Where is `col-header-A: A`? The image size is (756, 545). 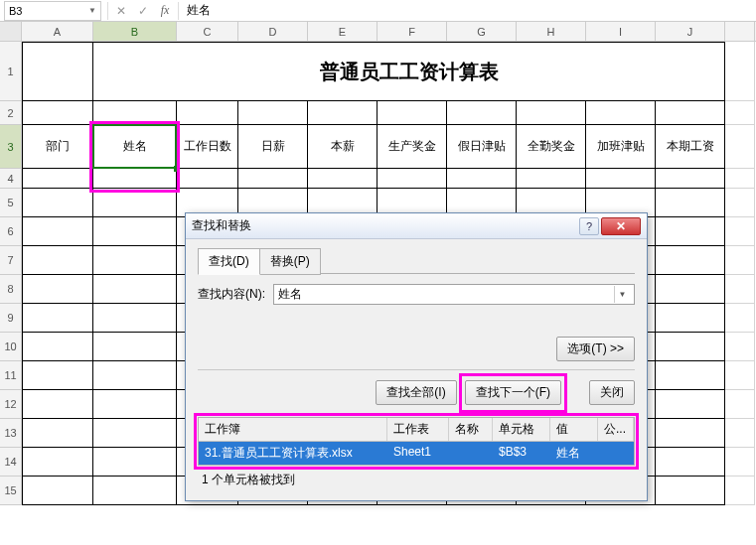
col-header-A: A is located at coordinates (58, 32).